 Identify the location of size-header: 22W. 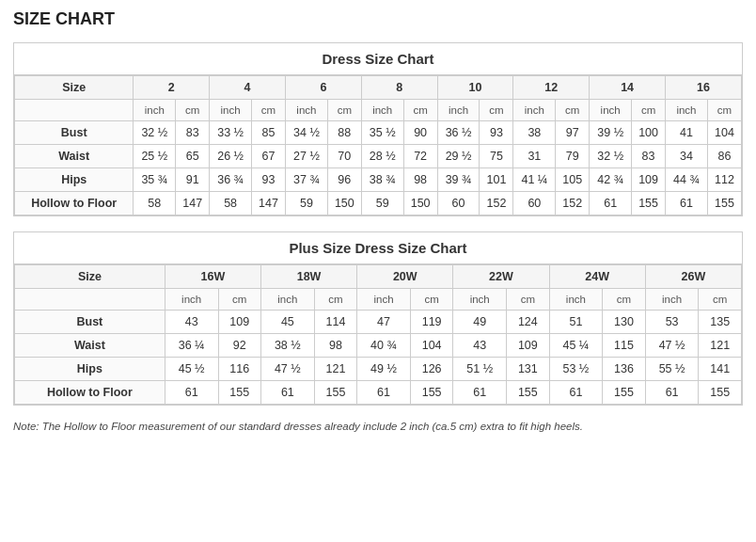
(501, 277).